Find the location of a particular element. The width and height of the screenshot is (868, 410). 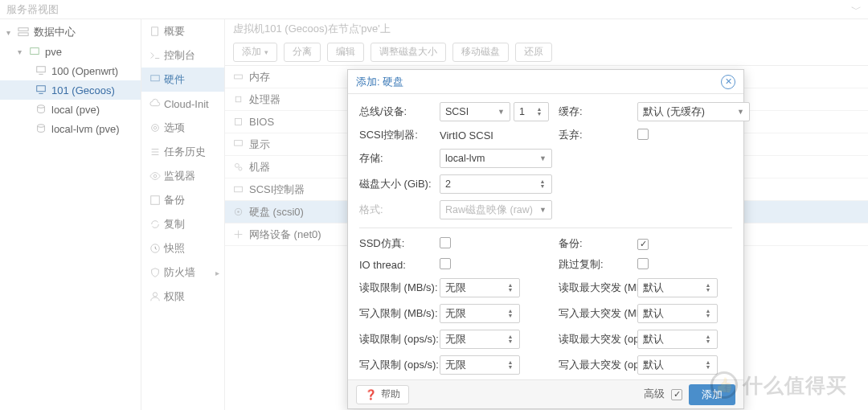

sub-firewall: 防火墙▸ is located at coordinates (183, 273).